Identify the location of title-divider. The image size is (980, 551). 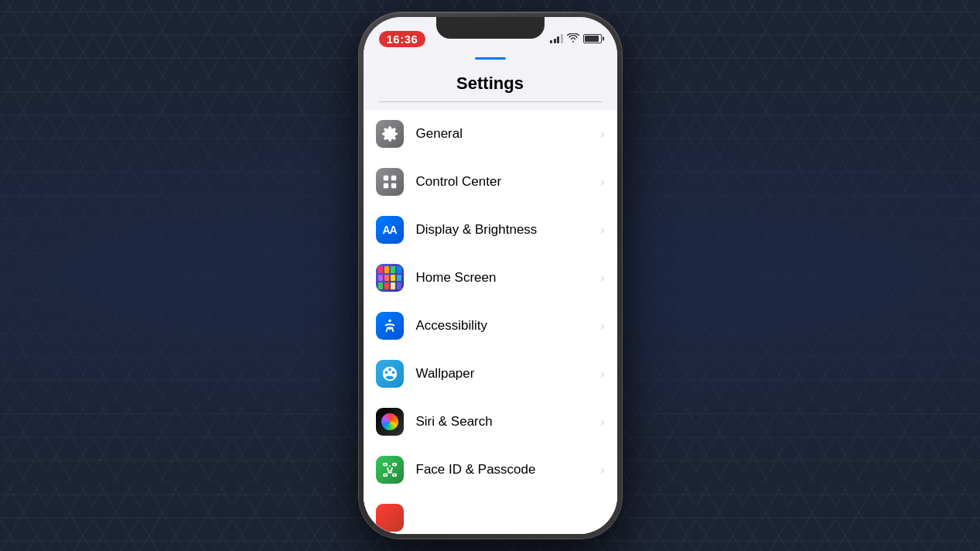
(490, 102).